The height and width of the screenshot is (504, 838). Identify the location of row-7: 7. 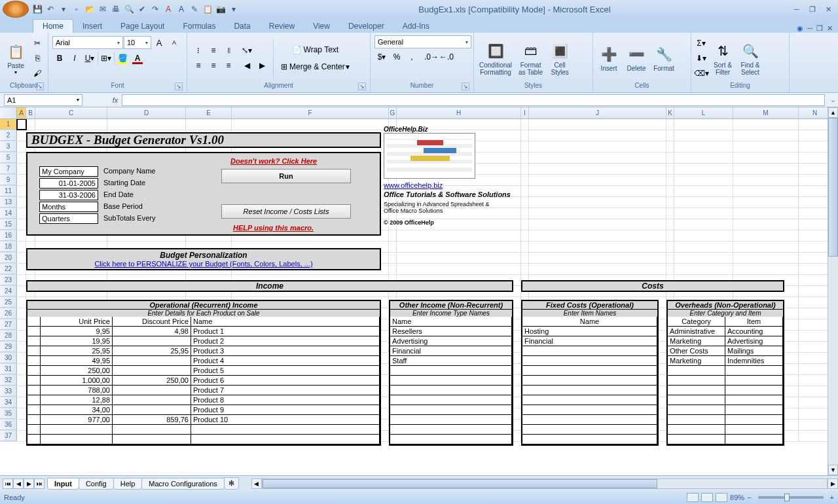
(9, 169).